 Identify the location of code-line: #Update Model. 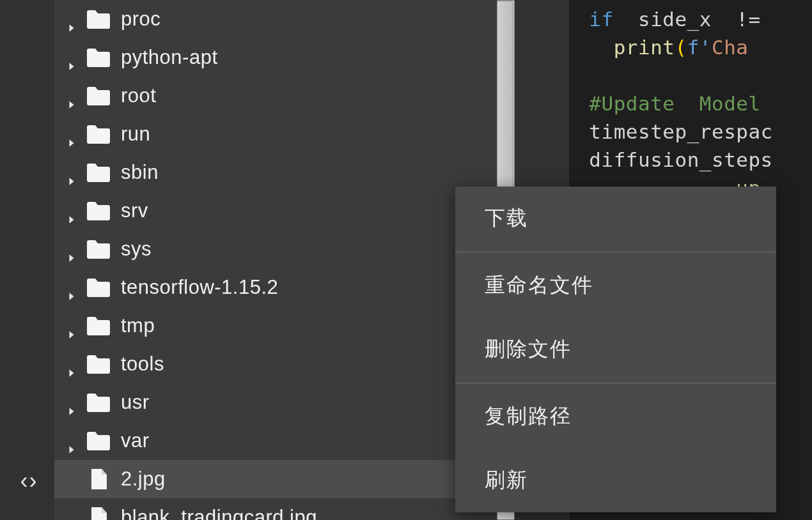
(682, 103).